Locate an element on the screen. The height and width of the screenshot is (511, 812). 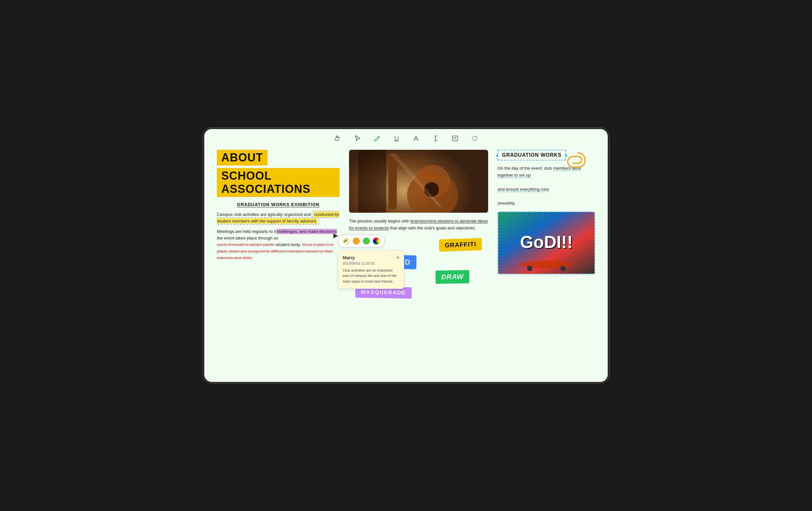
text-a-tool is located at coordinates (416, 139).